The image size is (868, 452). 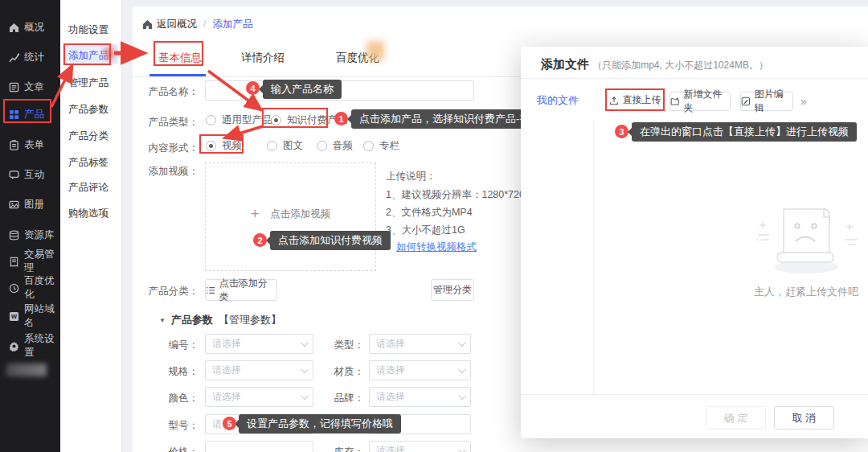 I want to click on product-grid-icon, so click(x=14, y=114).